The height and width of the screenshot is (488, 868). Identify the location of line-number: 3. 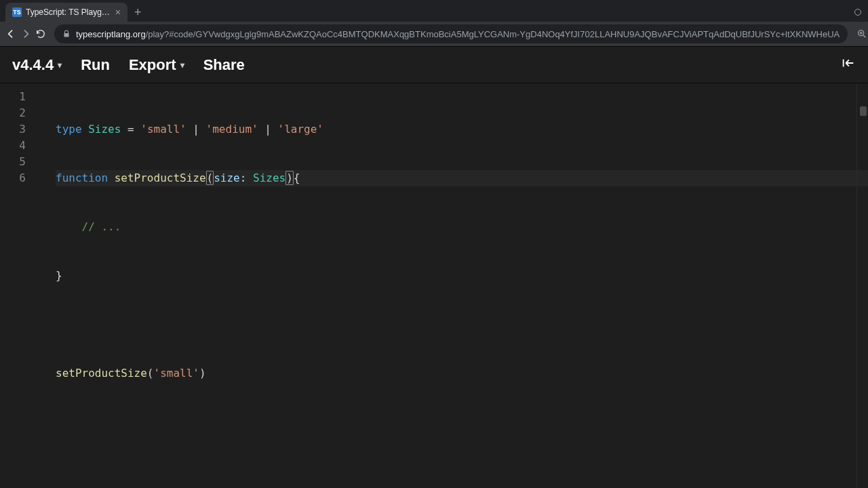
(19, 129).